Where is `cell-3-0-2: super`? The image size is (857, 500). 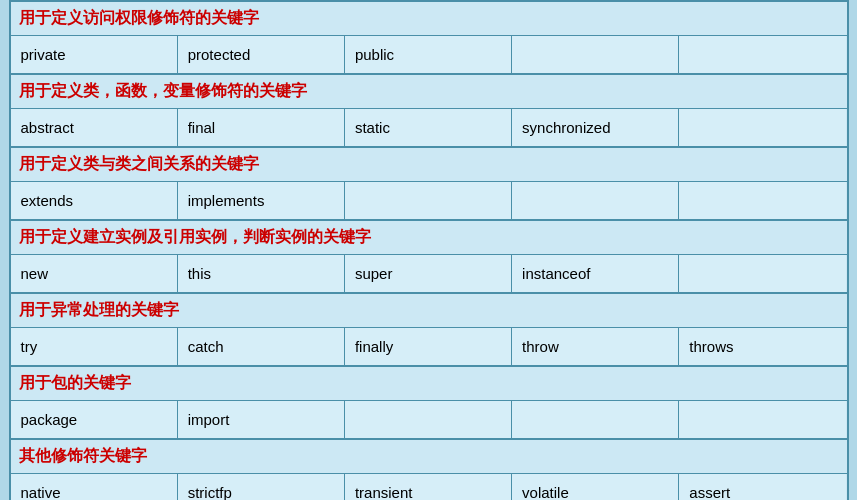
cell-3-0-2: super is located at coordinates (428, 274).